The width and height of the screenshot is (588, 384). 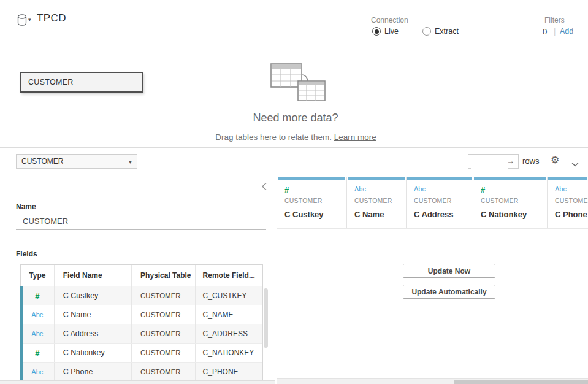 What do you see at coordinates (82, 82) in the screenshot?
I see `canvas-table-chip: CUSTOMER` at bounding box center [82, 82].